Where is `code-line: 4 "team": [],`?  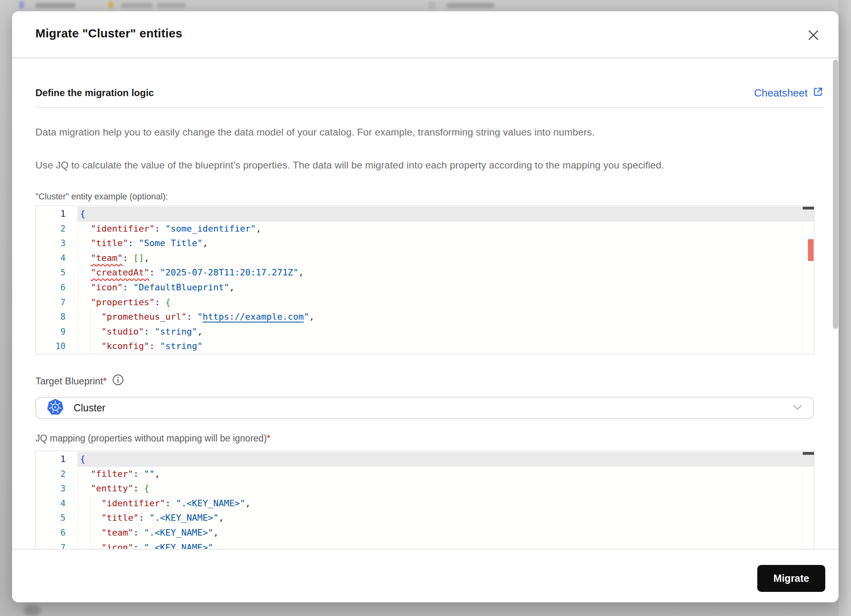 code-line: 4 "team": [], is located at coordinates (425, 258).